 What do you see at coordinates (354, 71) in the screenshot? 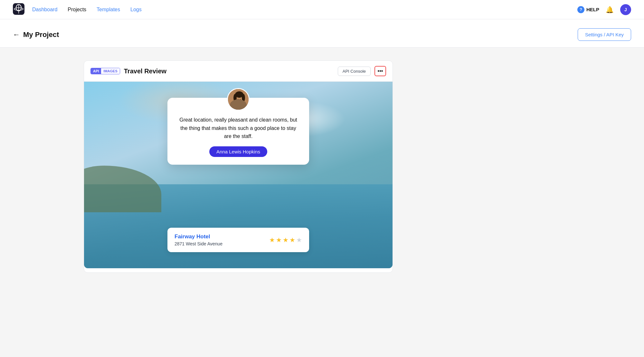
I see `api-console-button: API Console` at bounding box center [354, 71].